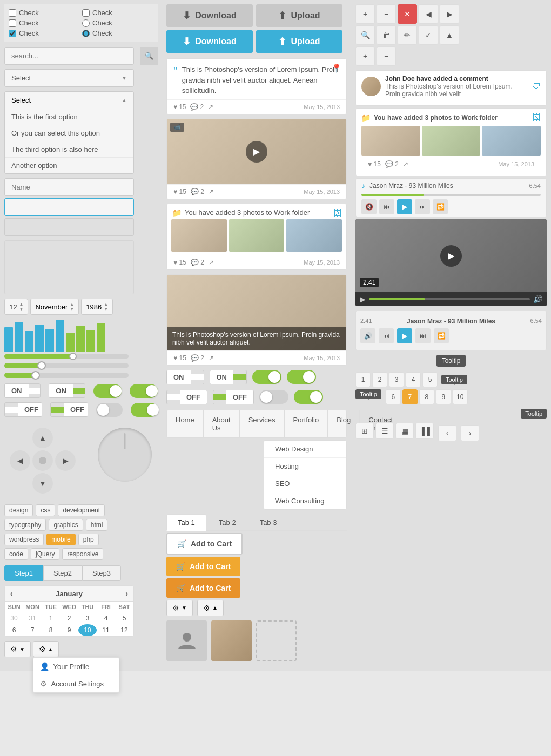 The image size is (551, 756). What do you see at coordinates (460, 397) in the screenshot?
I see `page-btn-10: 10` at bounding box center [460, 397].